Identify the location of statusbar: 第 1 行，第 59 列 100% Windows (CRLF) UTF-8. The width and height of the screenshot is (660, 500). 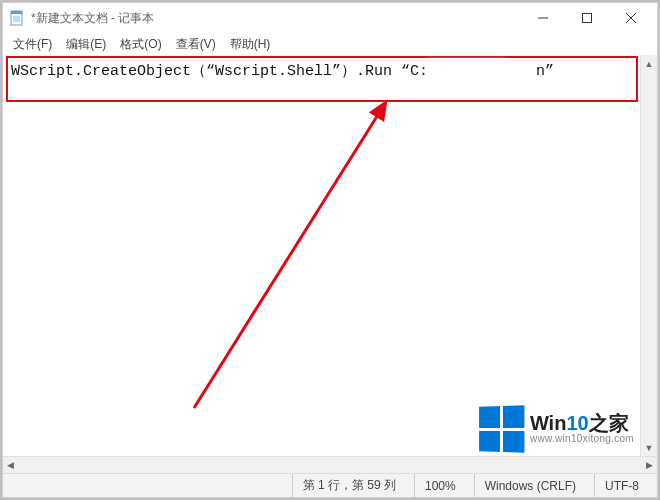
(330, 485).